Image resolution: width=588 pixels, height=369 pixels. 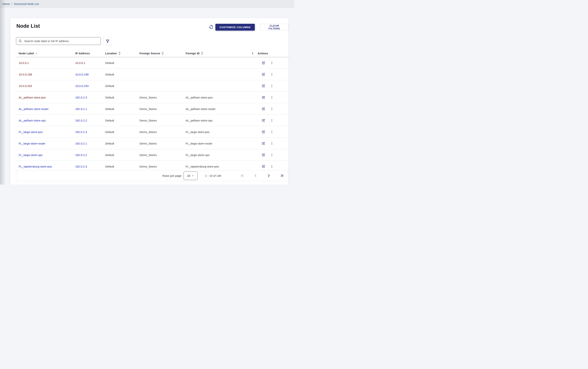 I want to click on first-page-button, so click(x=242, y=176).